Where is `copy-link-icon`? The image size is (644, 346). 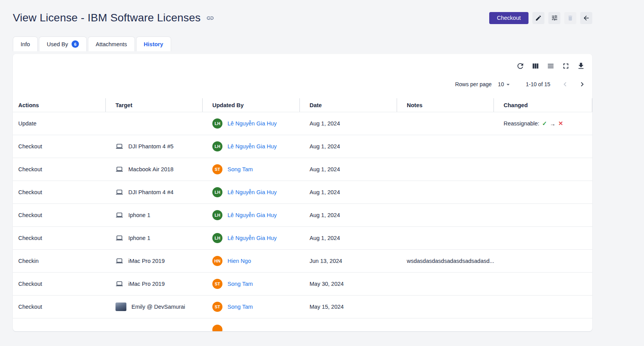 copy-link-icon is located at coordinates (210, 18).